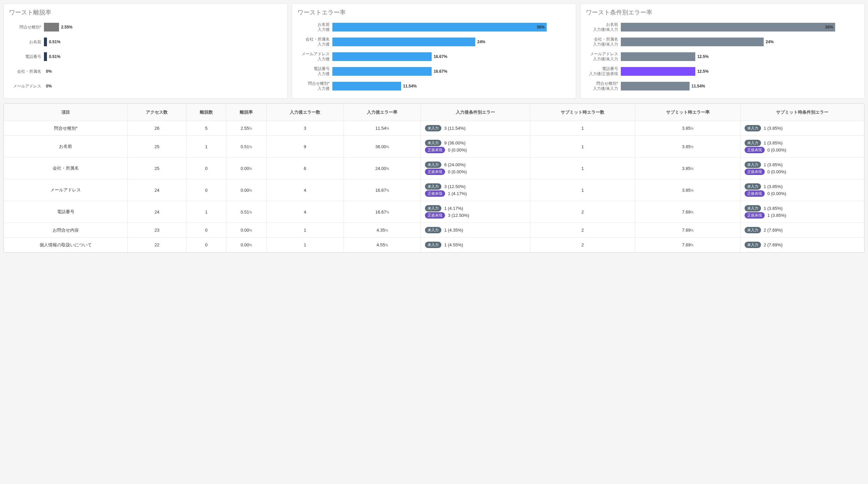 The image size is (868, 484). What do you see at coordinates (722, 12) in the screenshot?
I see `chart-title: ワースト条件別エラー率` at bounding box center [722, 12].